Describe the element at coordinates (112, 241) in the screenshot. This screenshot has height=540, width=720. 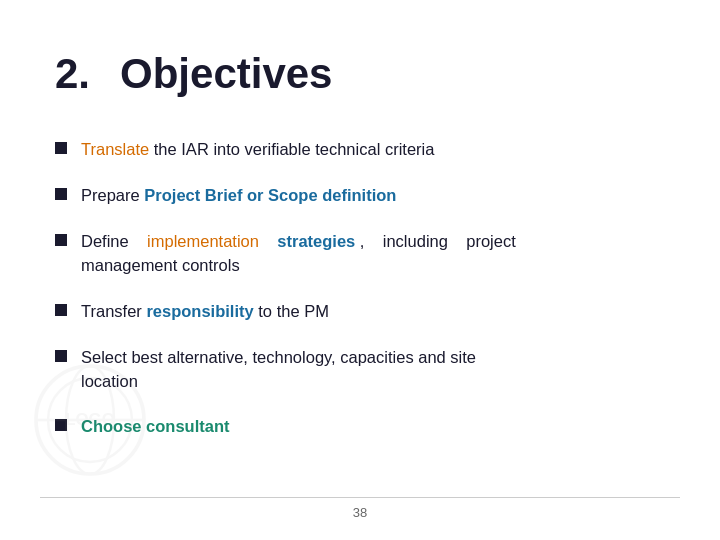
I see `bullet-3-prefix: Define` at that location.